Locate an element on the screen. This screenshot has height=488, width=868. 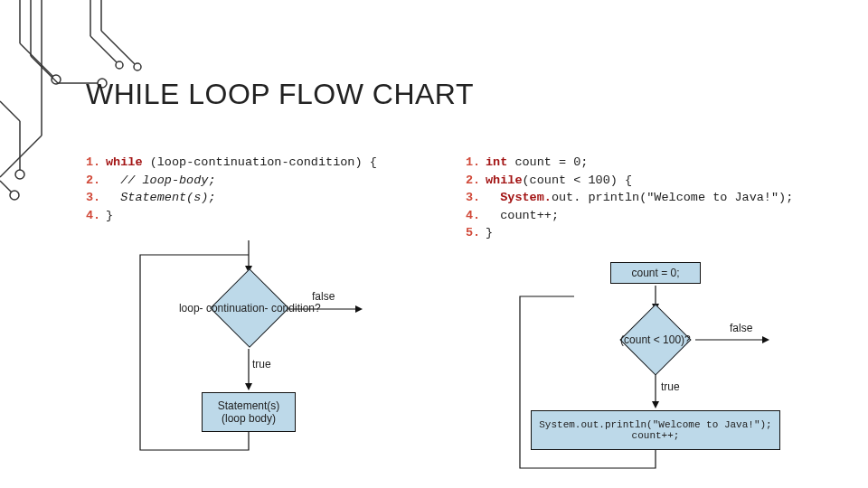
loop-body-box: System.out.println("Welcome to Java!"); … is located at coordinates (656, 430).